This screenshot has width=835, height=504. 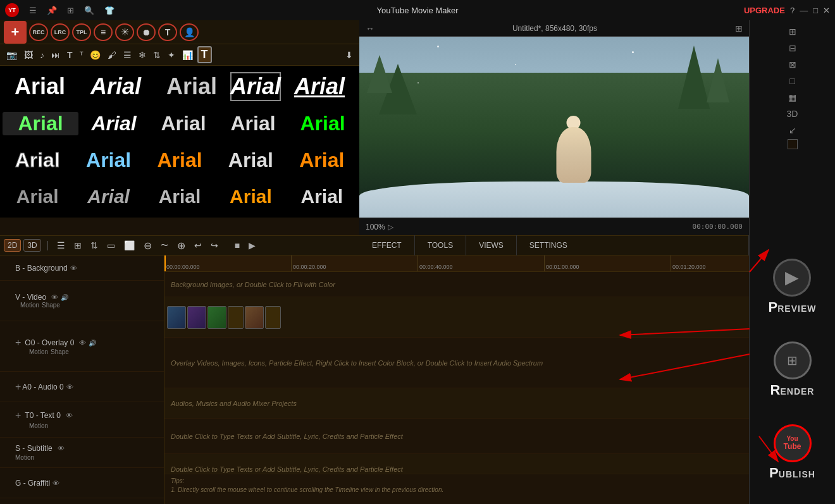 I want to click on tl-grid-icon: ⊞, so click(x=78, y=245).